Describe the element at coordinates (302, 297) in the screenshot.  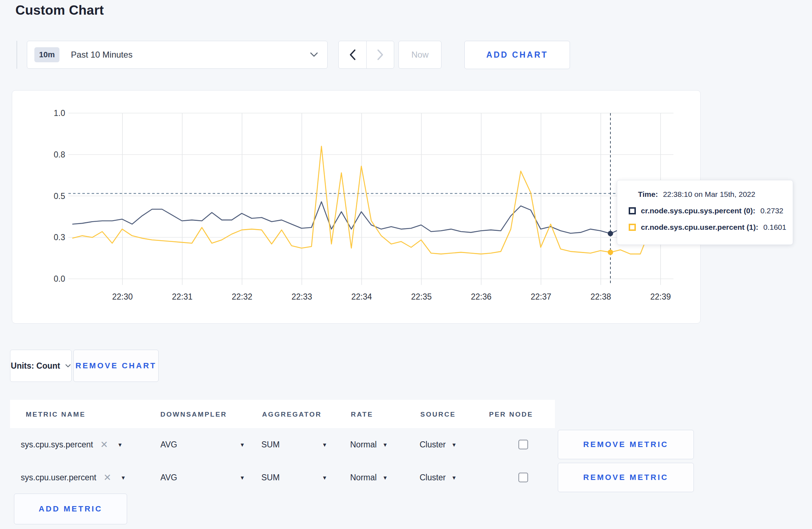
I see `svg-text: 22:33` at that location.